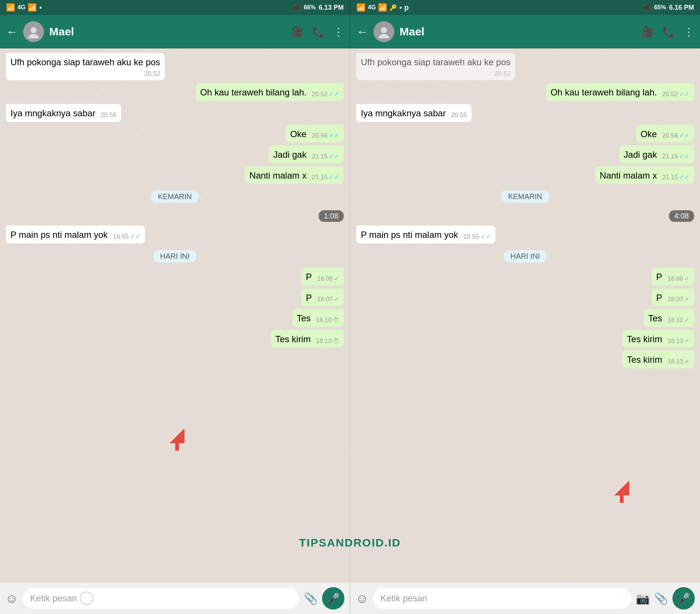 This screenshot has width=700, height=614. I want to click on cast-icon-left: ⬛, so click(297, 7).